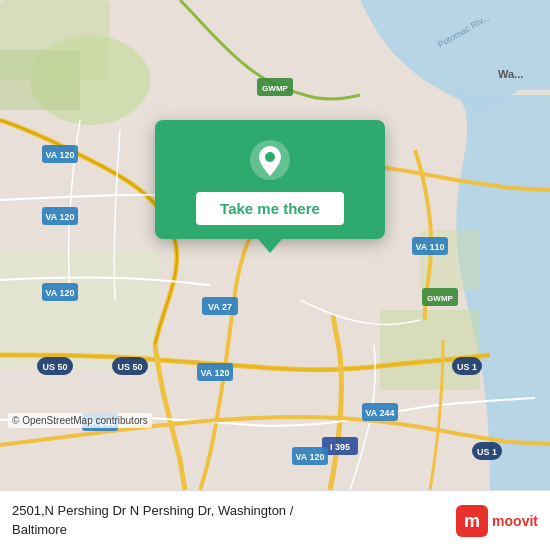 The image size is (550, 550). Describe the element at coordinates (380, 413) in the screenshot. I see `svg-text: VA 244` at that location.